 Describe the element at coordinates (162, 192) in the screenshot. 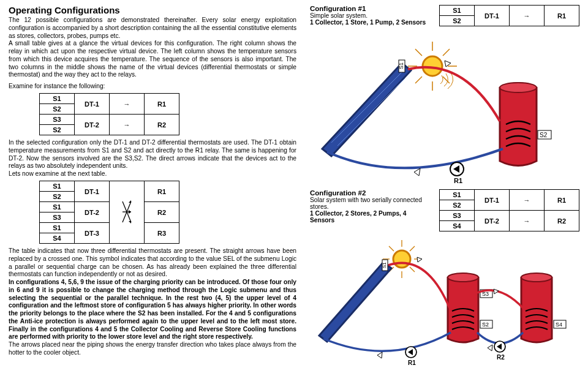

I see `table-b-relay: R1` at that location.